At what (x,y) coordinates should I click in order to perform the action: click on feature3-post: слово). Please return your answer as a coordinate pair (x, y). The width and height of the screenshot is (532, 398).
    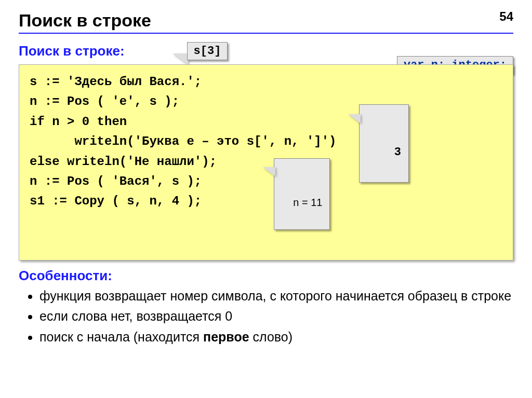
    Looking at the image, I should click on (271, 337).